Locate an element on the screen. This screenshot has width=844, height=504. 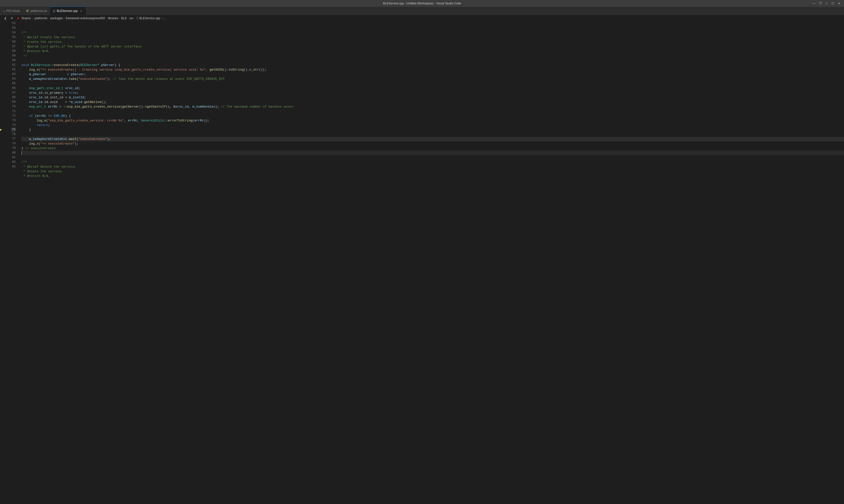
line-number-83: 83 is located at coordinates (13, 167).